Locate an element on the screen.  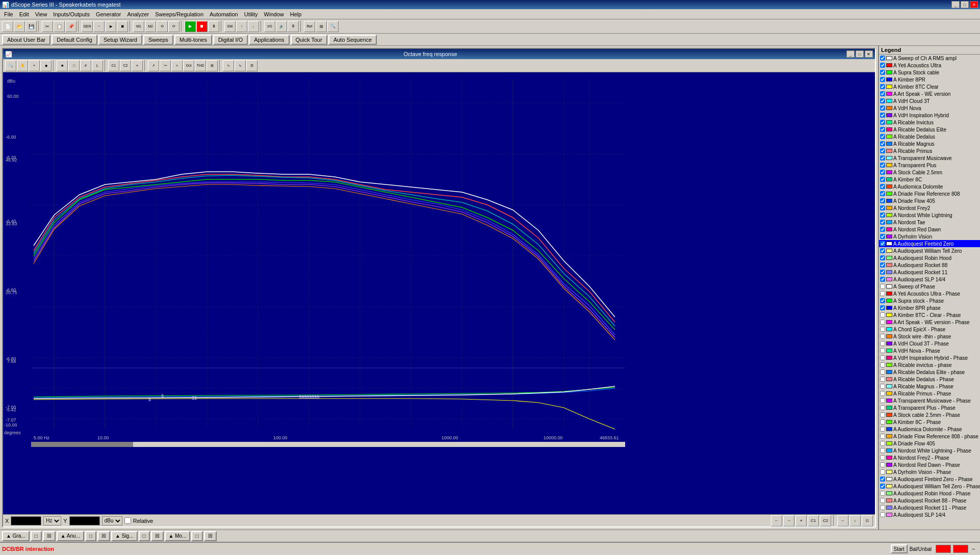
legend-item: A Nordost White Lightning - Phase is located at coordinates (930, 451).